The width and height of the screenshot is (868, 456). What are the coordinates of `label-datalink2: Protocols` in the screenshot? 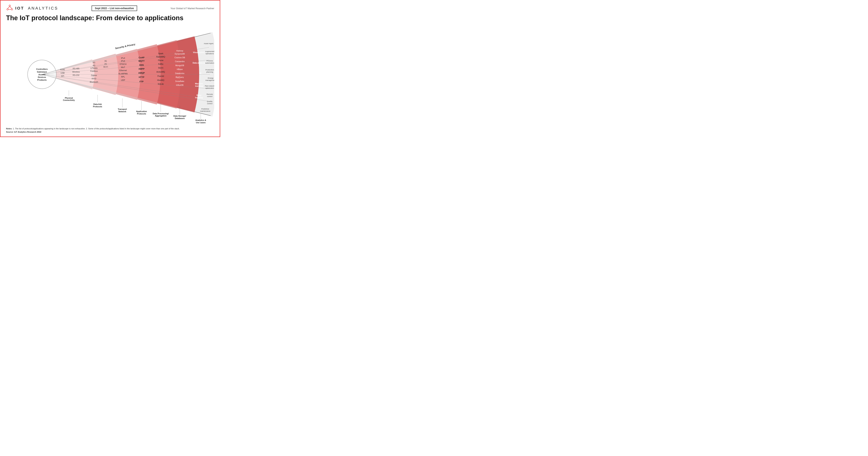 It's located at (98, 107).